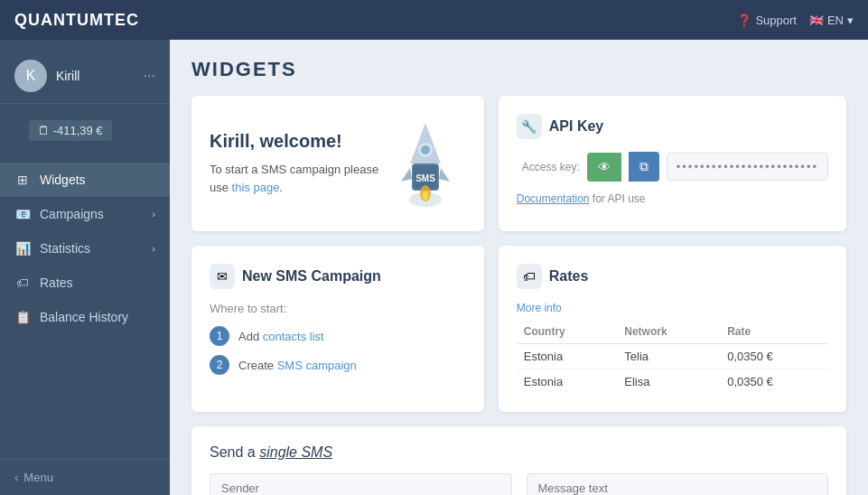  What do you see at coordinates (529, 276) in the screenshot?
I see `rates-widget-icon: 🏷` at bounding box center [529, 276].